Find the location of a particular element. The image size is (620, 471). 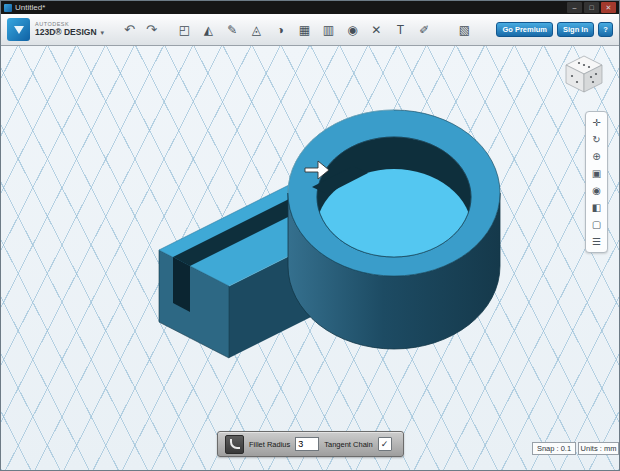

zoom-window-icon: ▣ is located at coordinates (596, 174).